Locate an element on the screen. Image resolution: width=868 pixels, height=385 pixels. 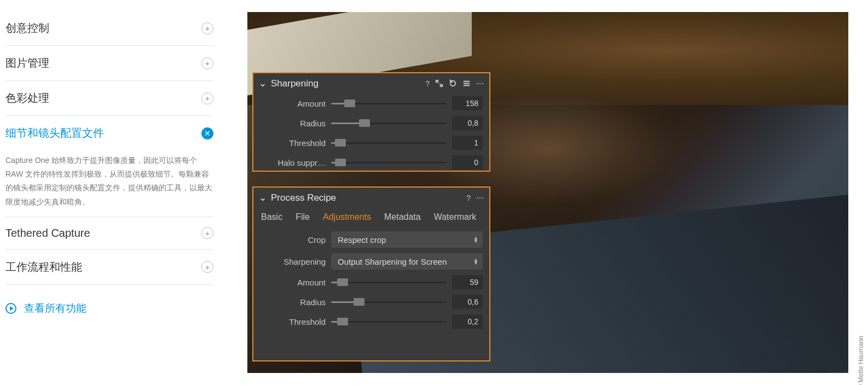
recipe-radius-slider is located at coordinates (389, 302).